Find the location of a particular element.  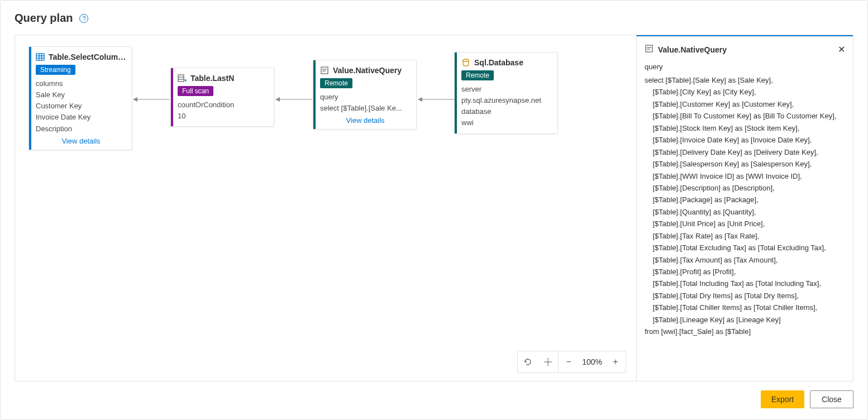

details-body: select [$Table].[Sale Key] as [Sale Key]… is located at coordinates (745, 206).